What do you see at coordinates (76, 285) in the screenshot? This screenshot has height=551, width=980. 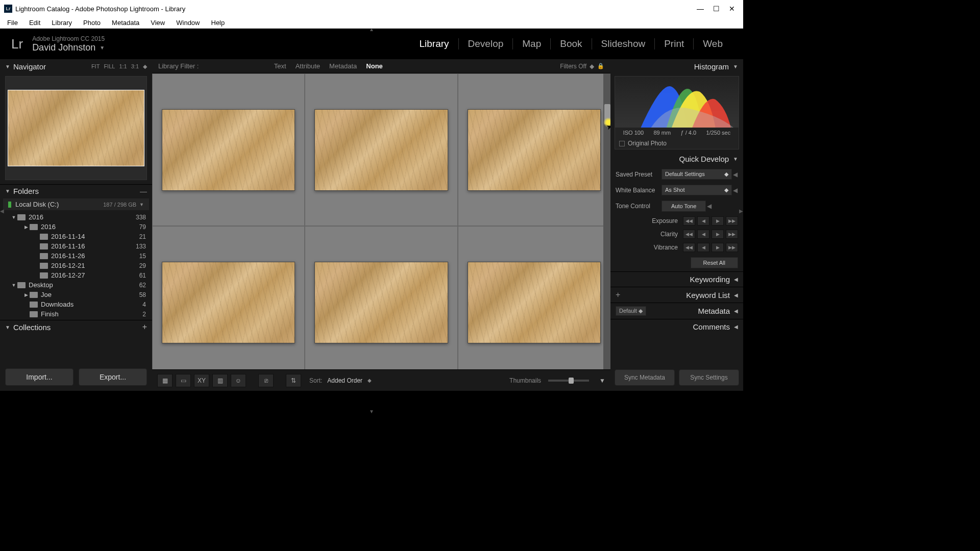 I see `folder-row: ▼Desktop62` at bounding box center [76, 285].